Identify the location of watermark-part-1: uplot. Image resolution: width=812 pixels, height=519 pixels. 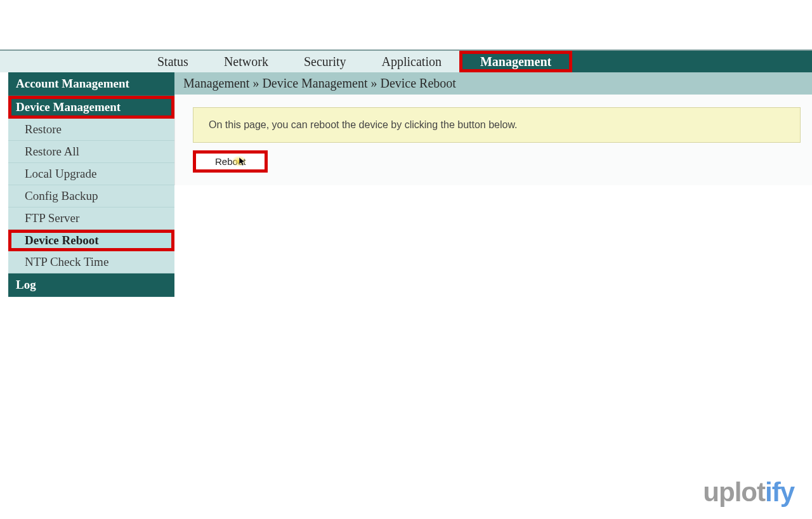
(734, 492).